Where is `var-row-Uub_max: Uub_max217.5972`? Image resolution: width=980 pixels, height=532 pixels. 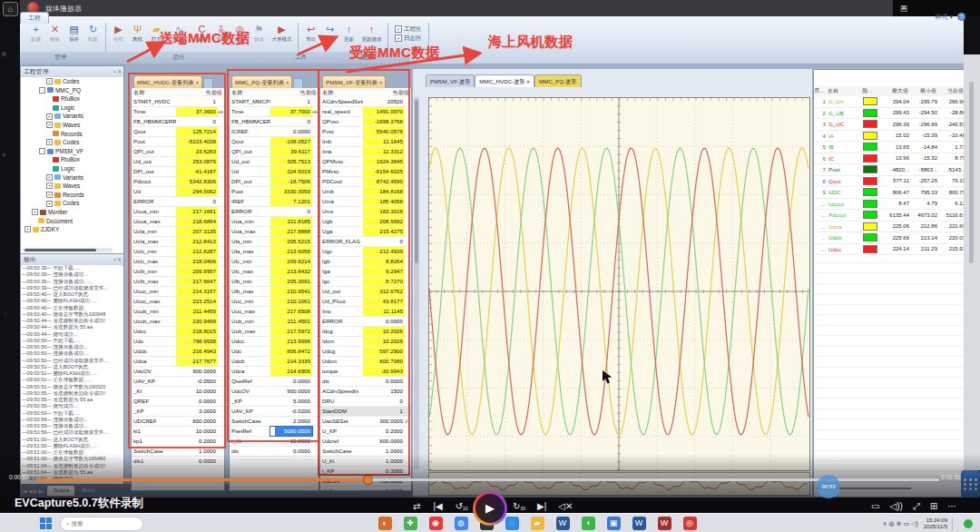 var-row-Uub_max: Uub_max217.5972 is located at coordinates (274, 332).